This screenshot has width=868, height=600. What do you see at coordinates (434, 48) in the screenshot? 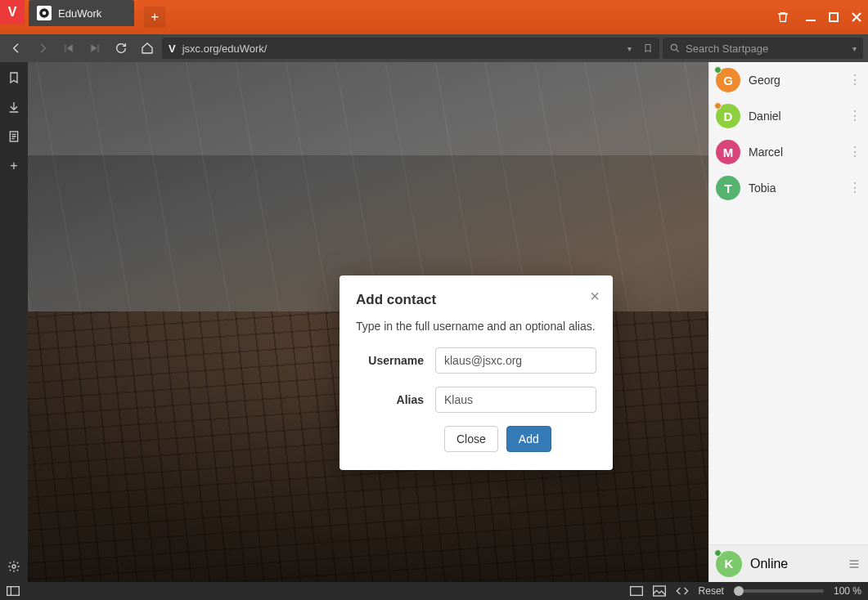
I see `address-toolbar: V jsxc.org/eduWork/ ▾ Search Startpage ▾` at bounding box center [434, 48].